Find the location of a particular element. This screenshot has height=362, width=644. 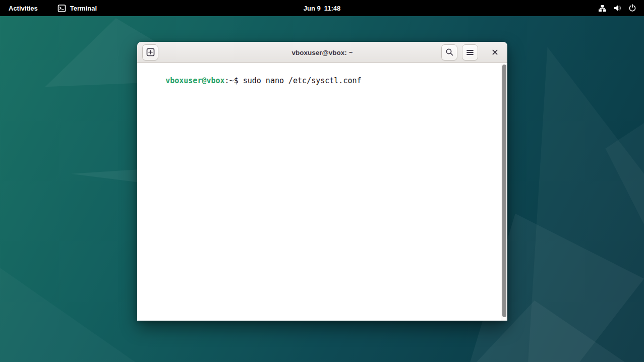

system-status-area is located at coordinates (617, 8).